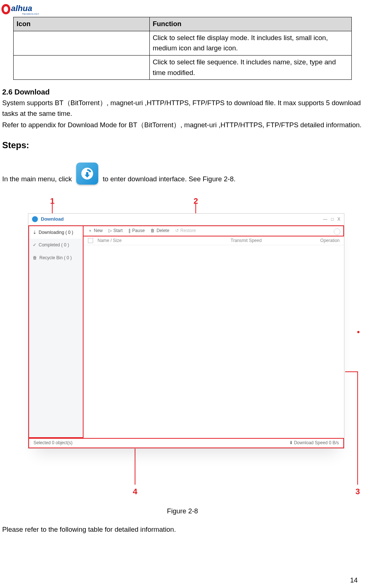  I want to click on button-label: Delete, so click(163, 231).